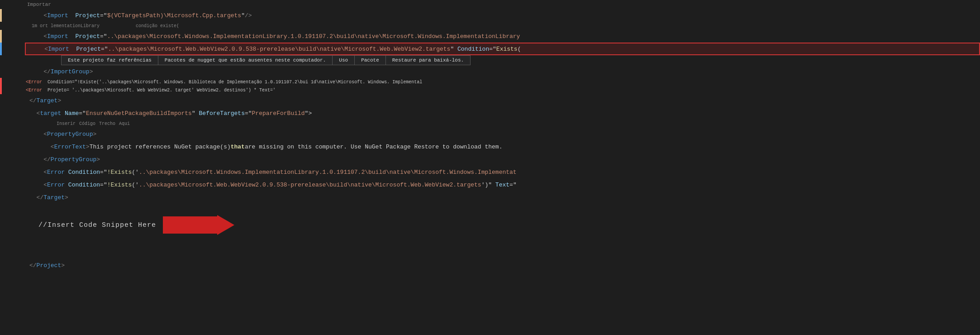 Image resolution: width=980 pixels, height=335 pixels. I want to click on t-before-val: PrepareForBuild, so click(279, 113).